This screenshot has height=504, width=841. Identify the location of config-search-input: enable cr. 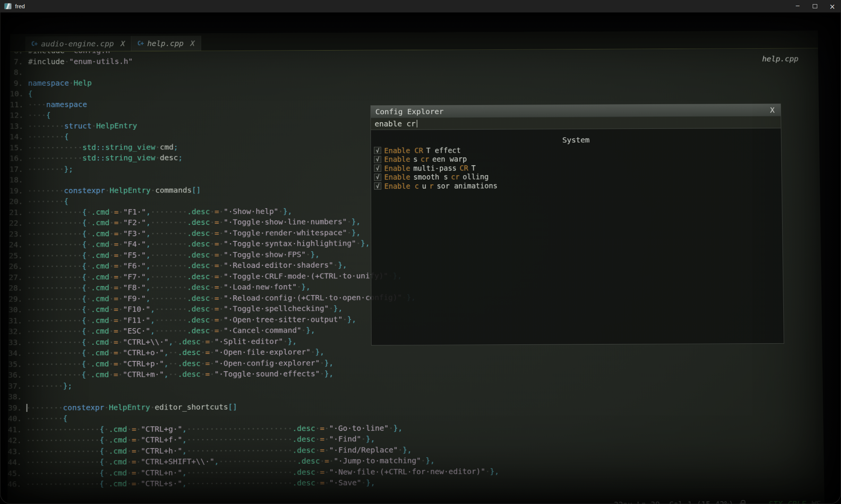
(576, 123).